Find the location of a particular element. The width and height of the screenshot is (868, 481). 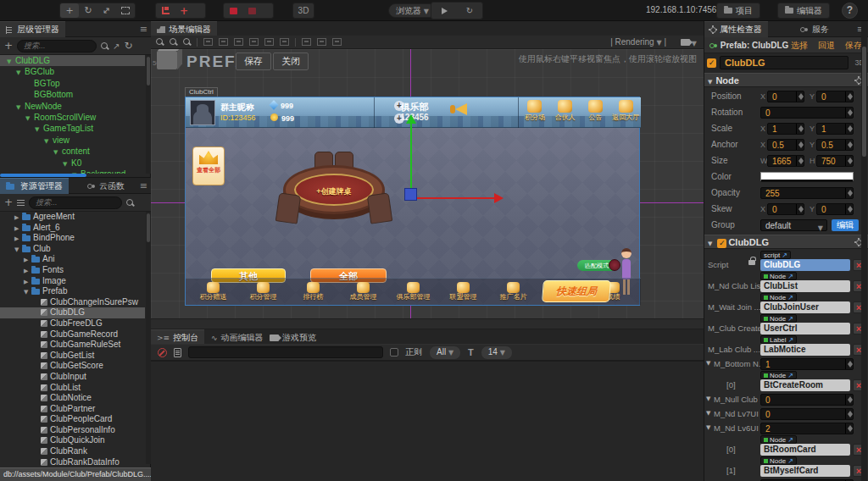

quick-match-button: 快速组局 is located at coordinates (576, 291).